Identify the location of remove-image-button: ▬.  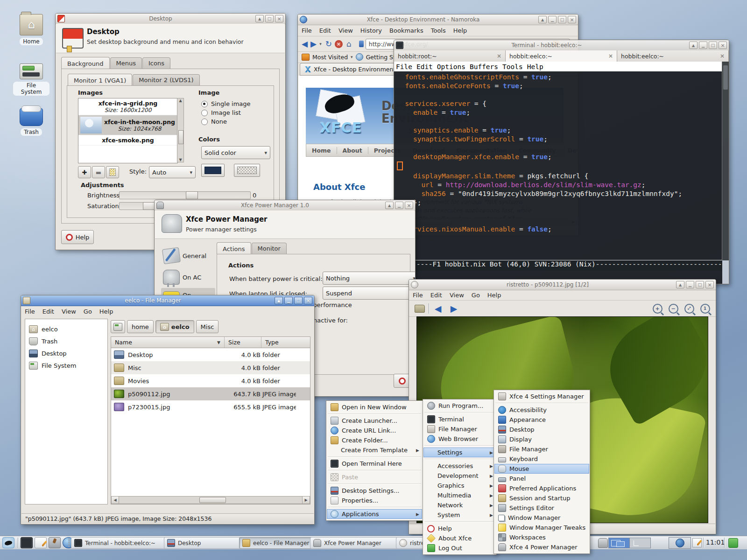
(99, 172).